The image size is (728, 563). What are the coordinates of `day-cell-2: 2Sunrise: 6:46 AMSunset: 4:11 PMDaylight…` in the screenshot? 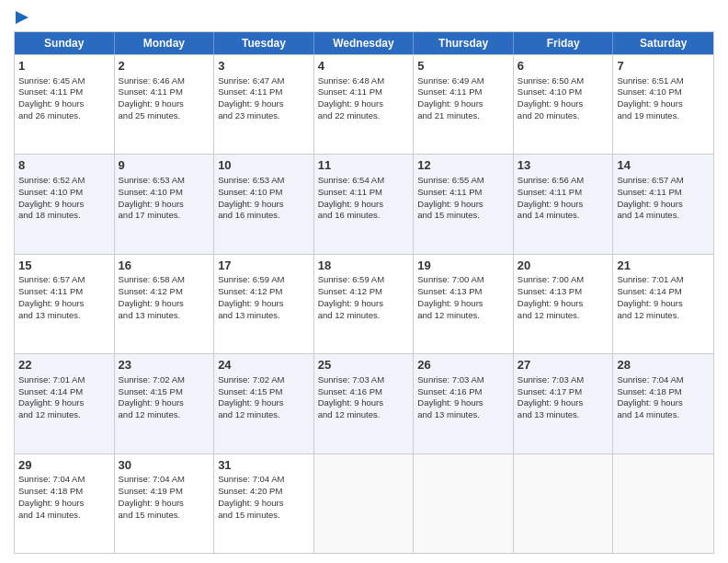 It's located at (165, 105).